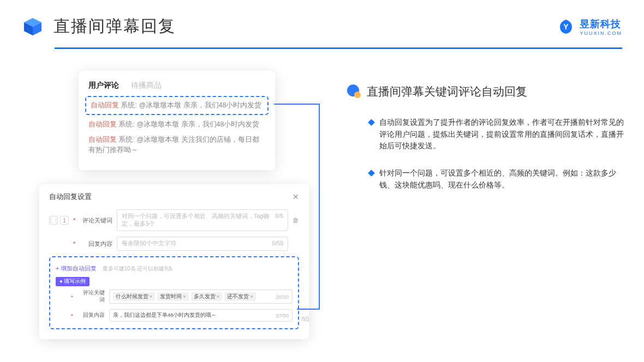 The width and height of the screenshot is (644, 362). What do you see at coordinates (134, 297) in the screenshot?
I see `tag: 什么时候发货×` at bounding box center [134, 297].